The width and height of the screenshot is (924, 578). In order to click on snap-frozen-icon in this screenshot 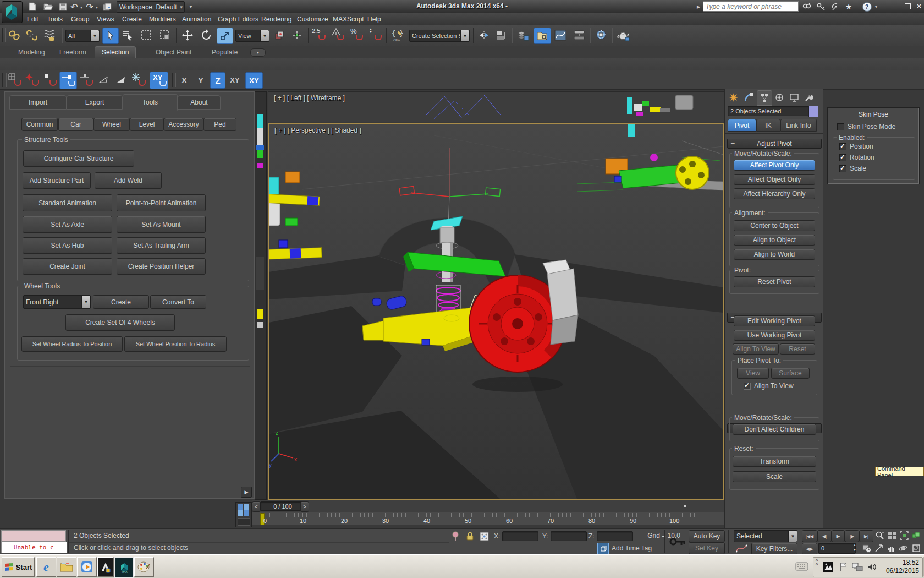, I will do `click(139, 80)`.